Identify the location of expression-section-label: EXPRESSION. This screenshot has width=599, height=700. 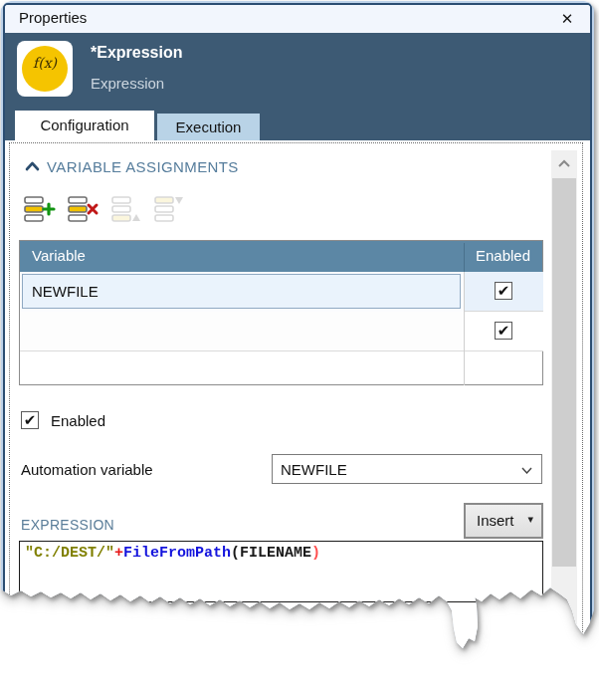
(68, 525).